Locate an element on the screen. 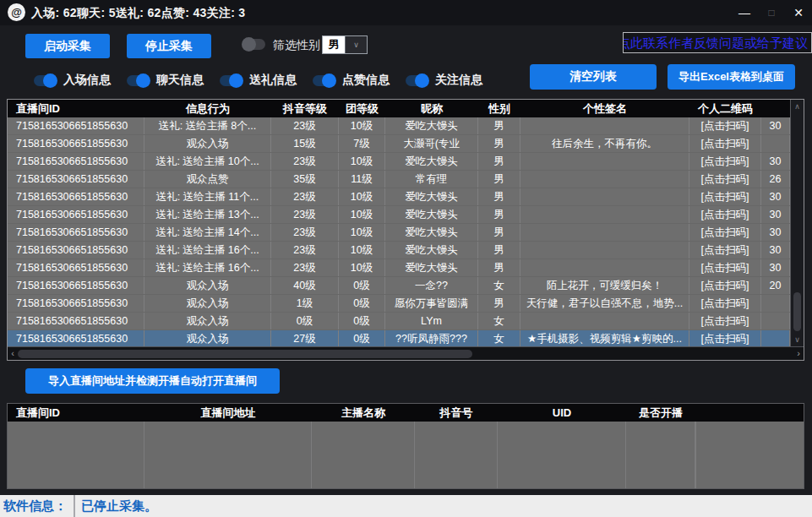 This screenshot has height=517, width=812. export-excel-button: 导出Excel表格到桌面 is located at coordinates (732, 77).